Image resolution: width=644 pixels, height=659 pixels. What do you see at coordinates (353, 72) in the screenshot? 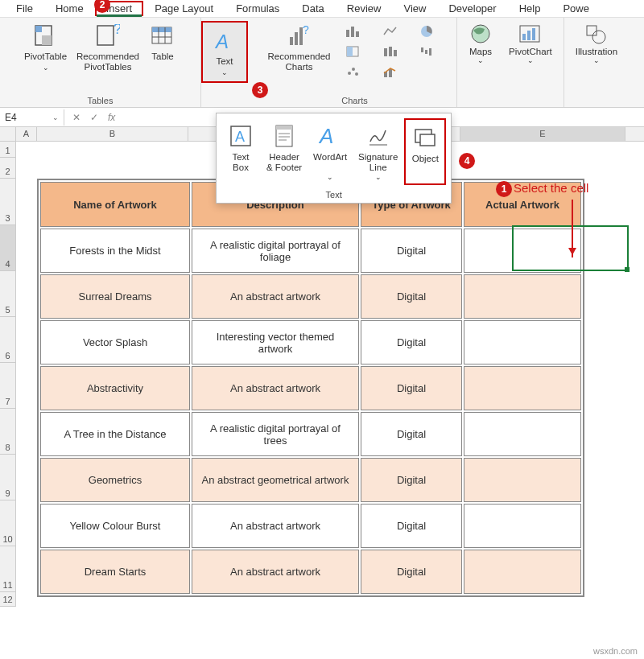
I see `chart-scatter-button` at bounding box center [353, 72].